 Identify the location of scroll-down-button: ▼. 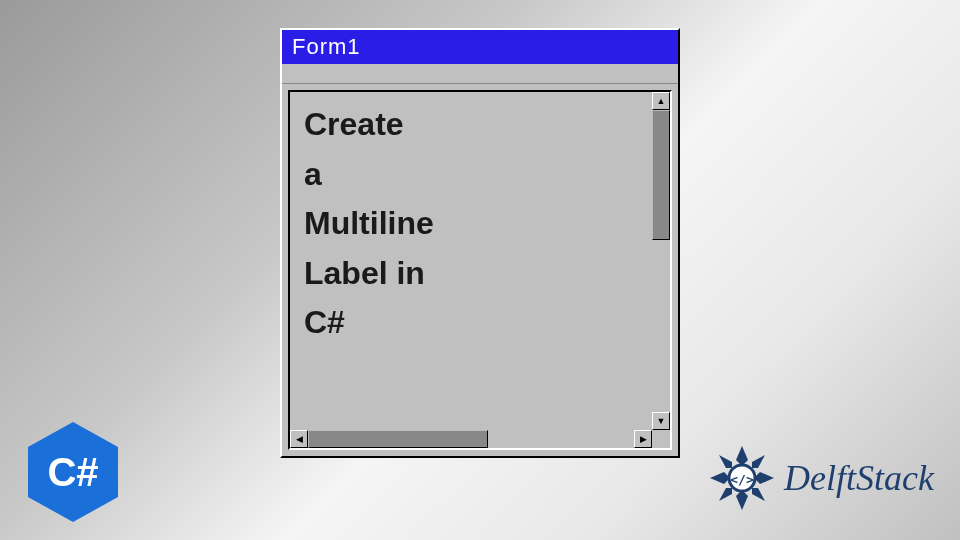
(661, 421).